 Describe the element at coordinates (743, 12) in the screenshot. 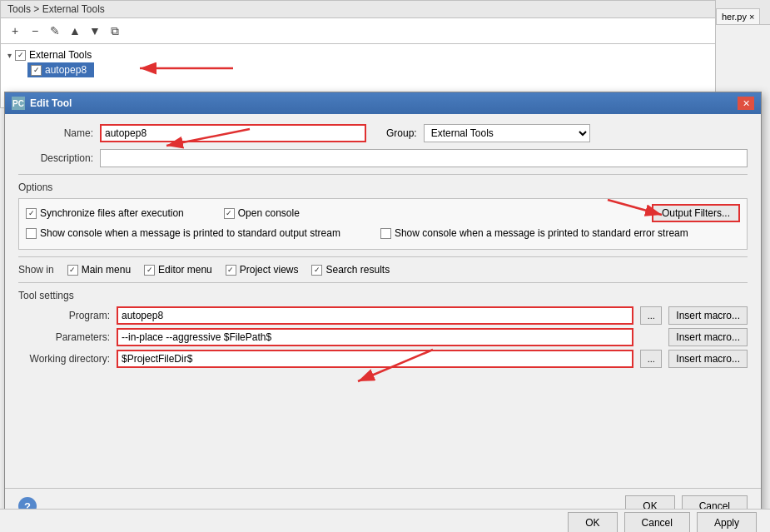

I see `editor-tab-bar: her.py ×` at that location.